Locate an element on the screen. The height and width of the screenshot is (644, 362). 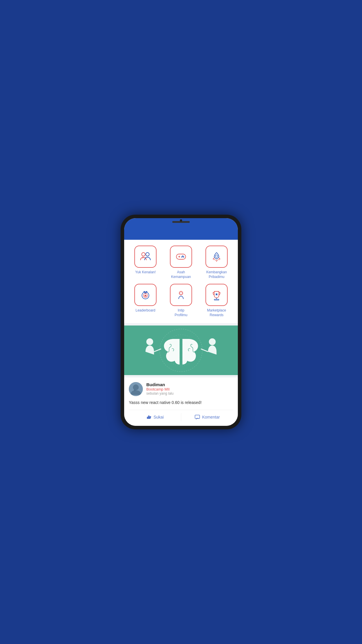
time-label-1: sebulan yang lalu is located at coordinates (160, 393).